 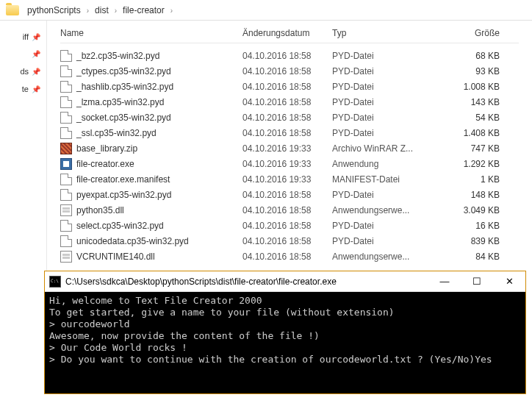 I want to click on file-row: pyexpat.cp35-win32.pyd04.10.2016 18:58PY…, so click(x=290, y=194).